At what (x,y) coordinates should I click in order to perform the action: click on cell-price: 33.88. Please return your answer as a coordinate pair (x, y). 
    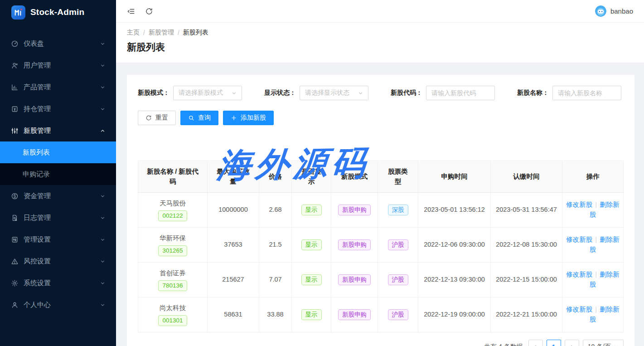
    Looking at the image, I should click on (276, 315).